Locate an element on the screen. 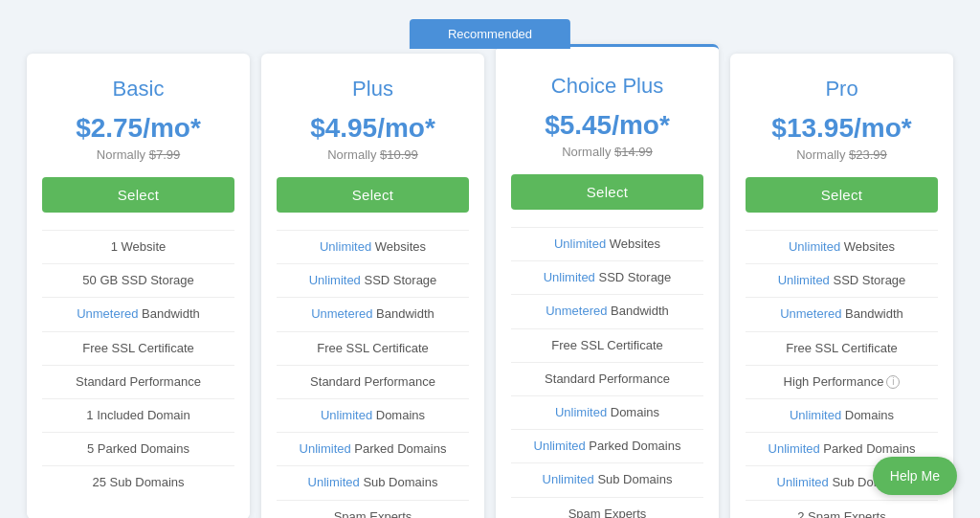  plan-name-basic: Basic is located at coordinates (138, 89).